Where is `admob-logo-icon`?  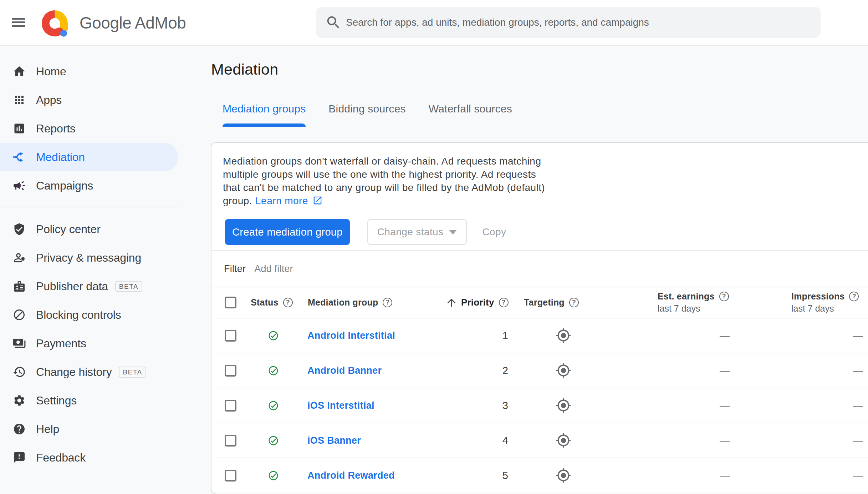
admob-logo-icon is located at coordinates (55, 24).